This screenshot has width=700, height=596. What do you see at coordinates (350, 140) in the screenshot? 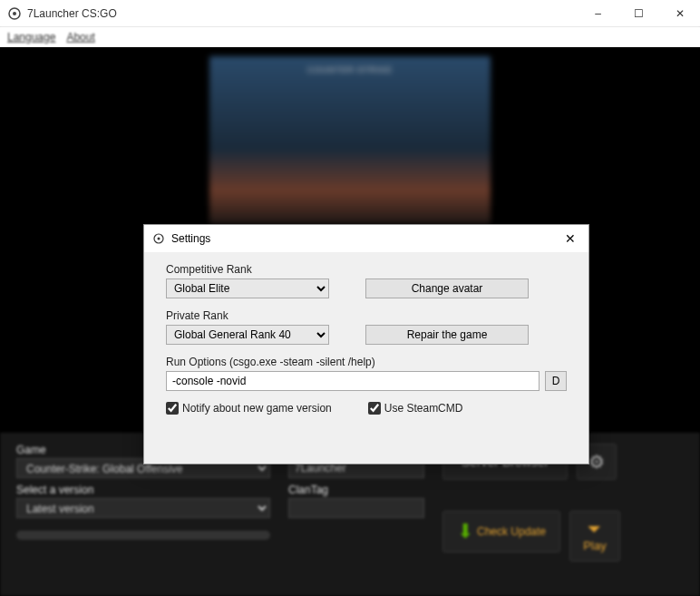
I see `game-artwork: COUNTER·STRIKE` at bounding box center [350, 140].